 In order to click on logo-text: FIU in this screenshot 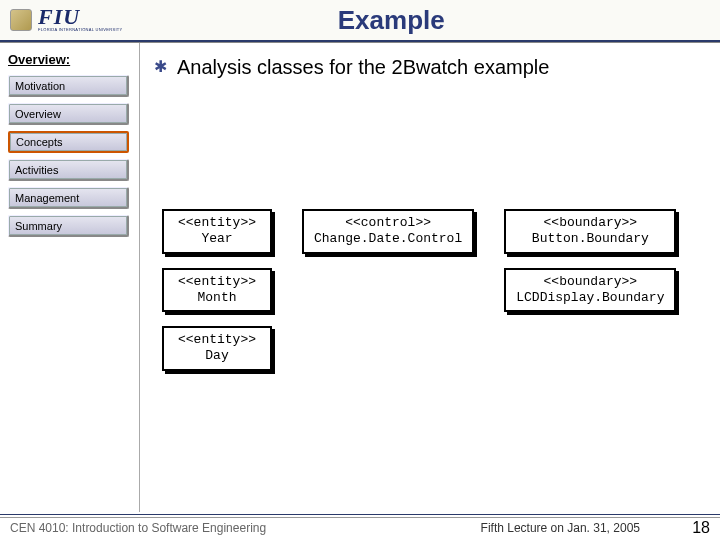, I will do `click(80, 18)`.